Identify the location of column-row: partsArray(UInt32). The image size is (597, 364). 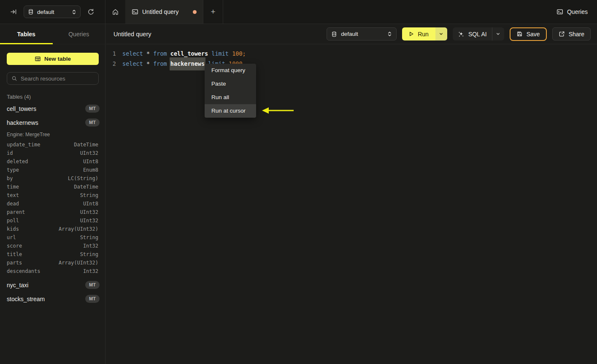
(52, 263).